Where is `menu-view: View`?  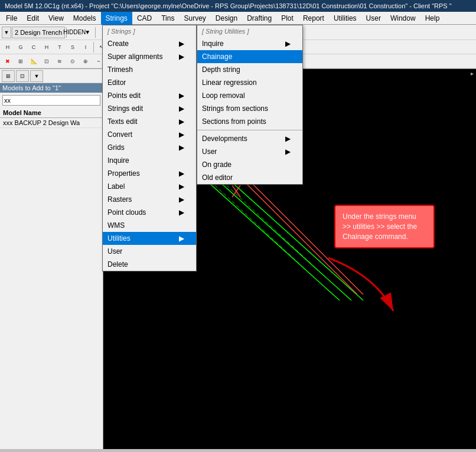 menu-view: View is located at coordinates (56, 18).